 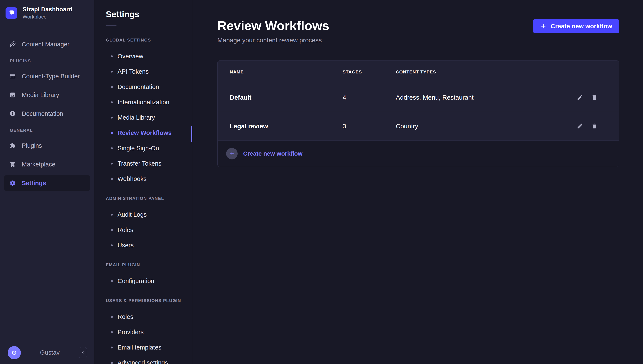 What do you see at coordinates (594, 126) in the screenshot?
I see `trash-icon` at bounding box center [594, 126].